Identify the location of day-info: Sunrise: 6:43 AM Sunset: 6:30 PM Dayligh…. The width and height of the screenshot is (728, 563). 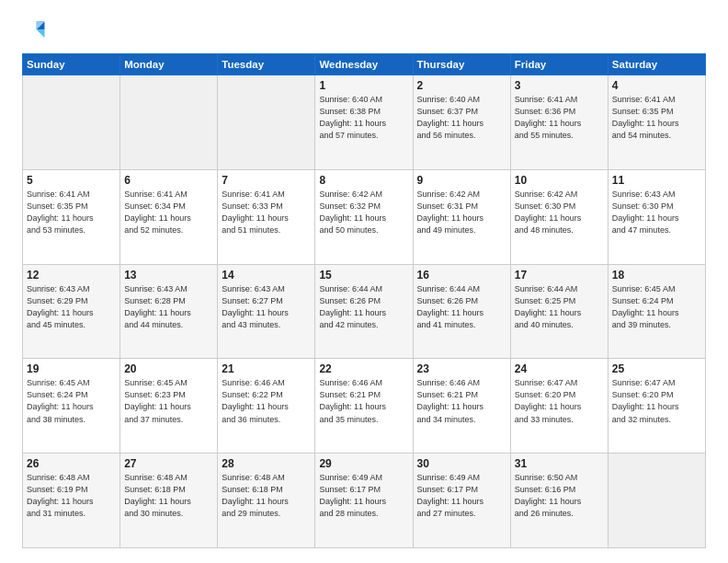
(656, 213).